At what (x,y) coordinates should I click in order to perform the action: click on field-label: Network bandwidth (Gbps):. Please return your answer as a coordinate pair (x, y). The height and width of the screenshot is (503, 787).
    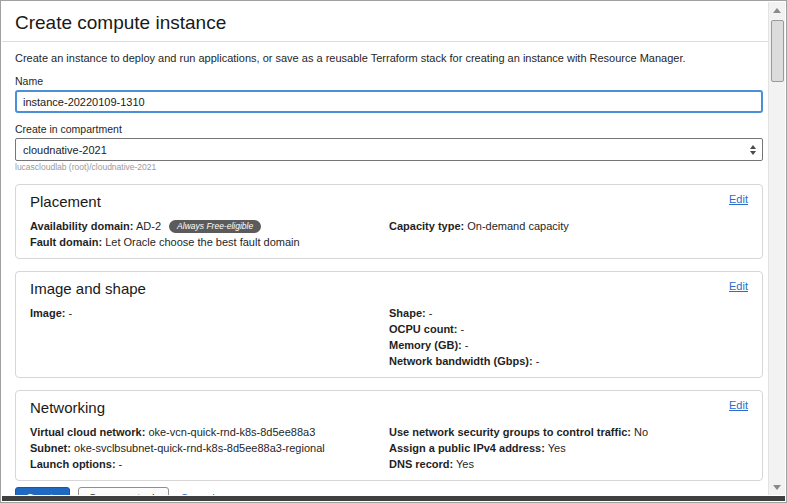
    Looking at the image, I should click on (461, 361).